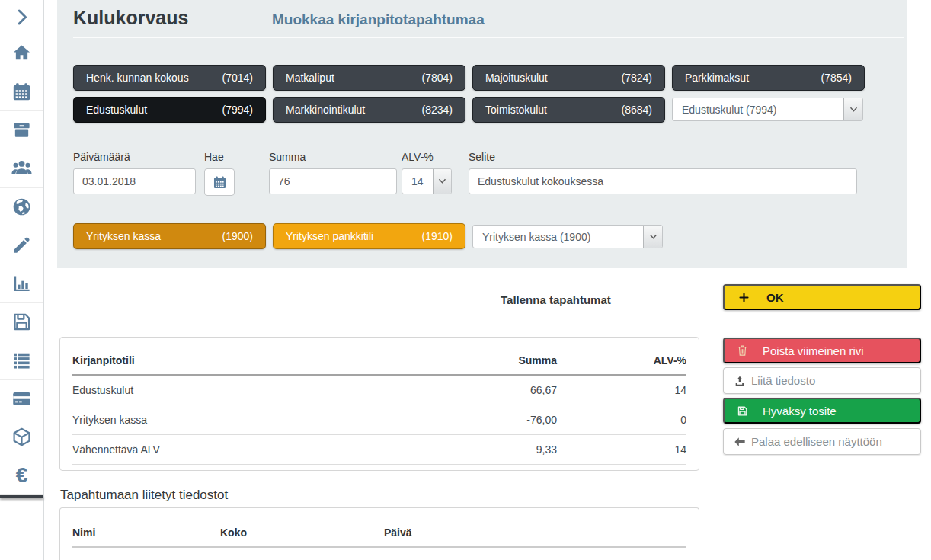  I want to click on account-label: Matkaliput, so click(310, 78).